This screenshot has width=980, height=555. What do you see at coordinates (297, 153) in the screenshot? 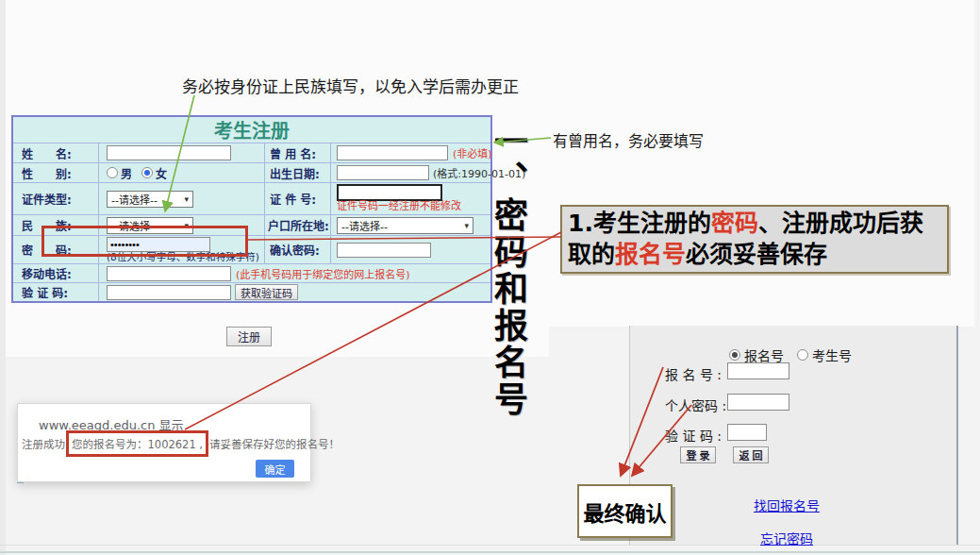
I see `former-name-label: 曾 用 名:` at bounding box center [297, 153].